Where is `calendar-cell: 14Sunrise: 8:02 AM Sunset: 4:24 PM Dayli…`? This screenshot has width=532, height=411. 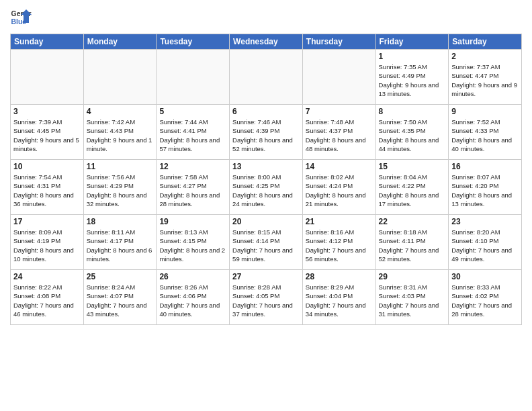 calendar-cell: 14Sunrise: 8:02 AM Sunset: 4:24 PM Dayli… is located at coordinates (339, 187).